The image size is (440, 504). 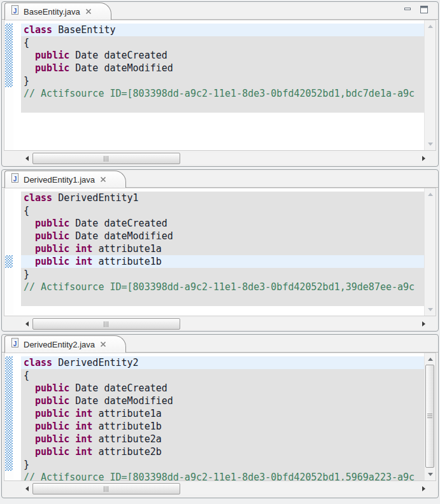 What do you see at coordinates (408, 10) in the screenshot?
I see `minimize-button` at bounding box center [408, 10].